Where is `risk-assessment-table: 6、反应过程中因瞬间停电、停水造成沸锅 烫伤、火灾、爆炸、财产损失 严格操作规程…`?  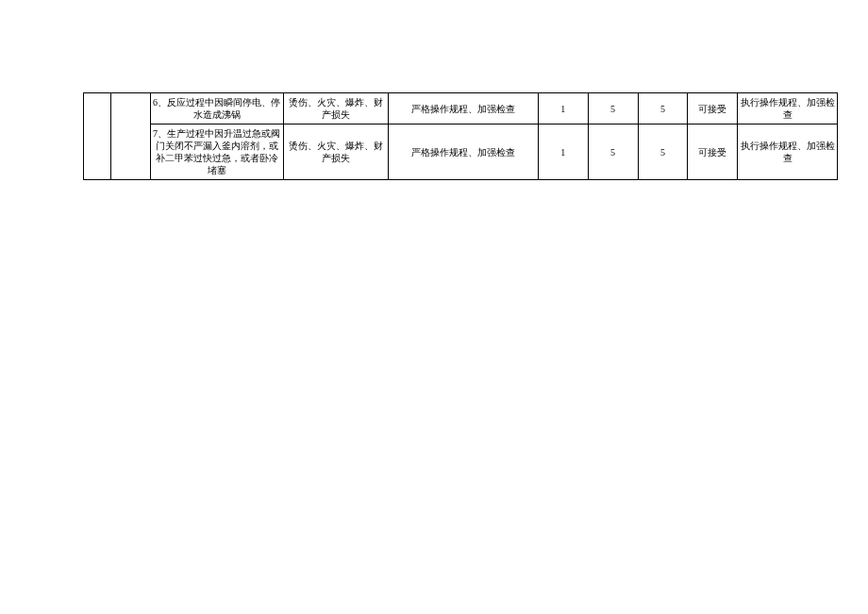 risk-assessment-table: 6、反应过程中因瞬间停电、停水造成沸锅 烫伤、火灾、爆炸、财产损失 严格操作规程… is located at coordinates (460, 136).